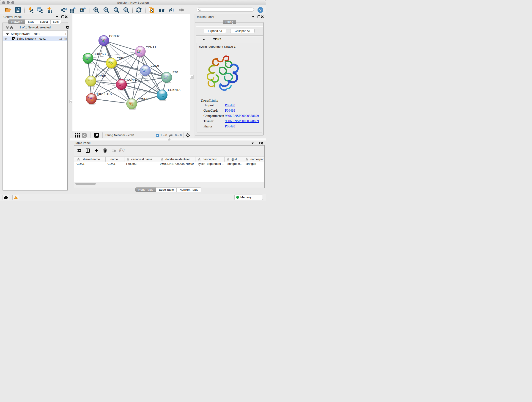 This screenshot has height=402, width=532. Describe the element at coordinates (132, 80) in the screenshot. I see `svg-text: CCNA2` at that location.